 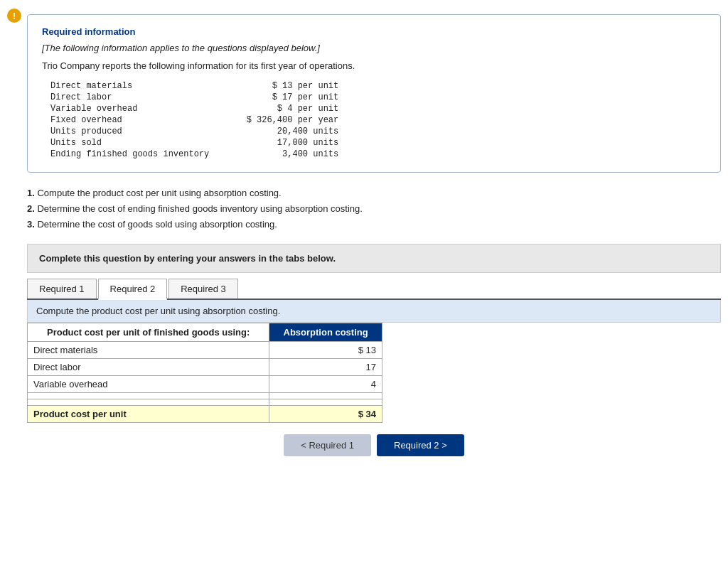 What do you see at coordinates (374, 311) in the screenshot?
I see `tab-content-header: Compute the product cost per unit using …` at bounding box center [374, 311].